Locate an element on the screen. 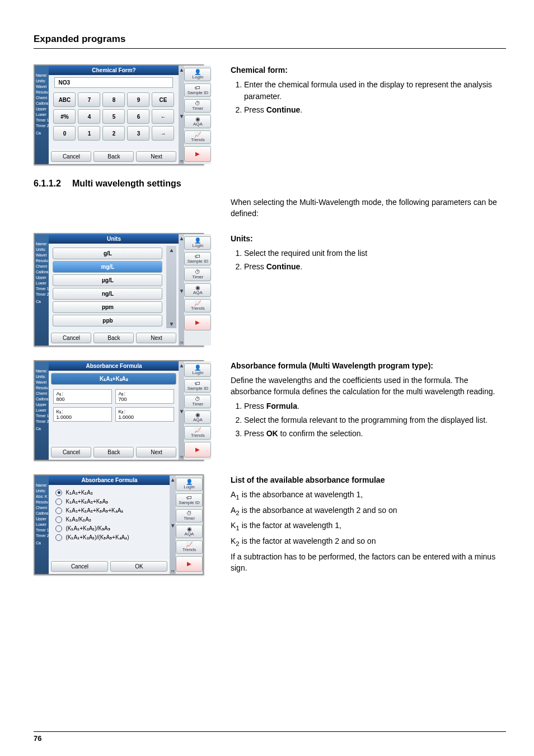 The height and width of the screenshot is (756, 534). key-ce: CE is located at coordinates (163, 100).